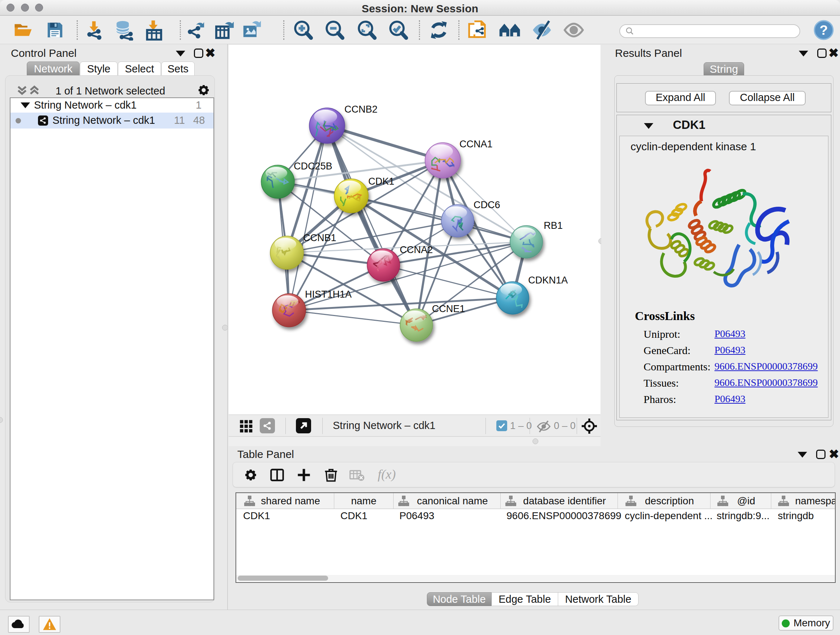  Describe the element at coordinates (313, 166) in the screenshot. I see `svg-text: CDC25B` at that location.